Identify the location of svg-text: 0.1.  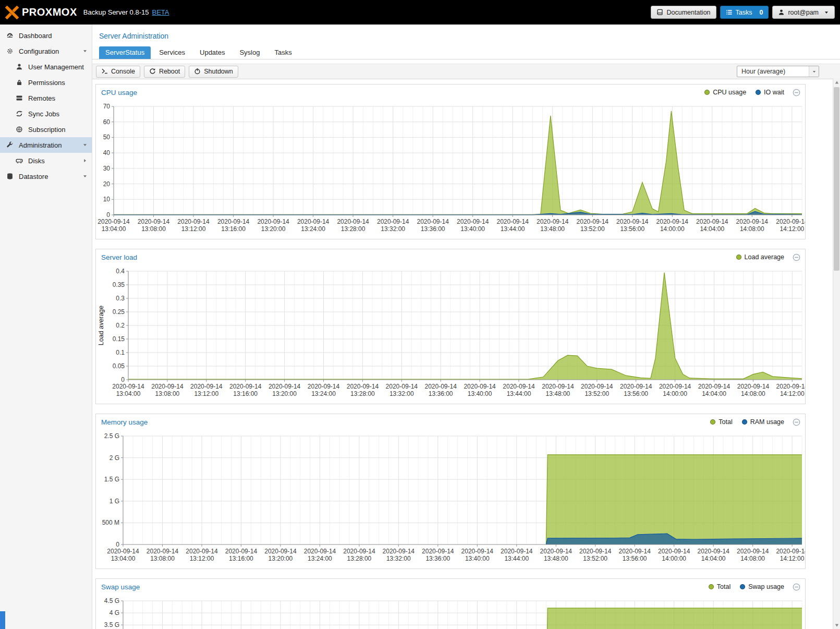
(120, 353).